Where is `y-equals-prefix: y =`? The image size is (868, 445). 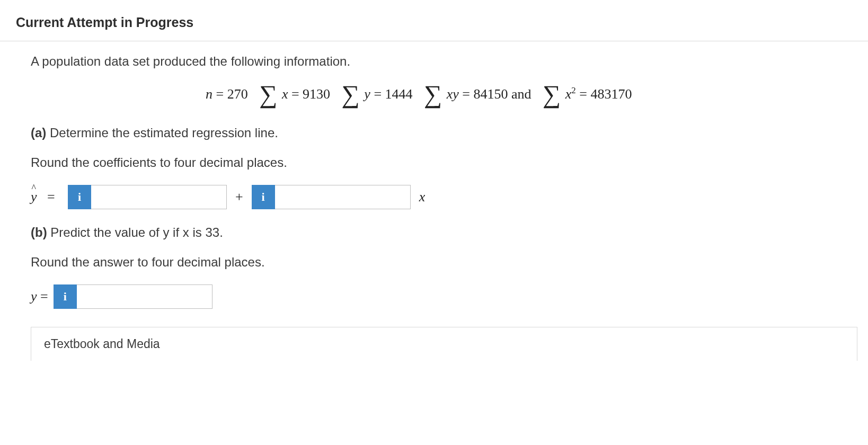 y-equals-prefix: y = is located at coordinates (39, 297).